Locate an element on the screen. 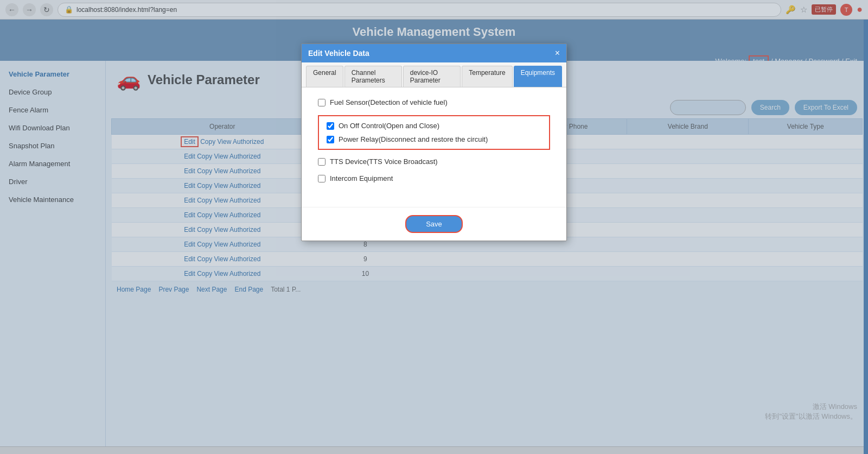 The height and width of the screenshot is (454, 868). save-button: Save is located at coordinates (434, 224).